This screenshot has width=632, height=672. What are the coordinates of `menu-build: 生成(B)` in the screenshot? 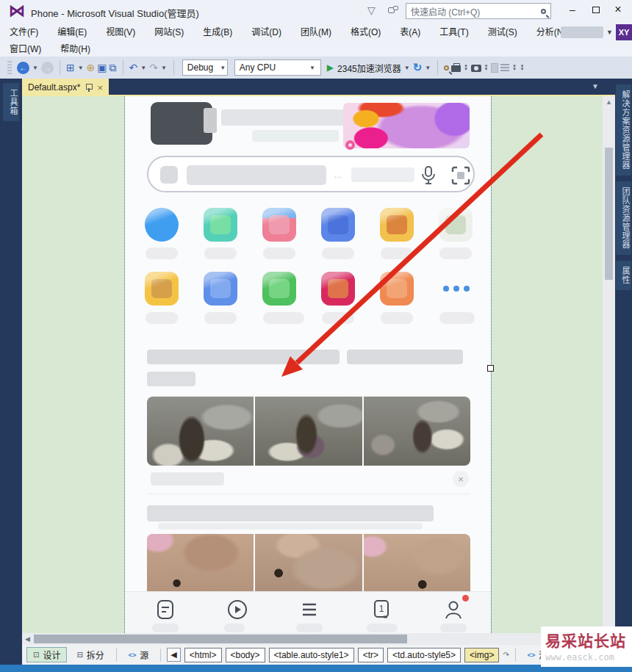 It's located at (218, 31).